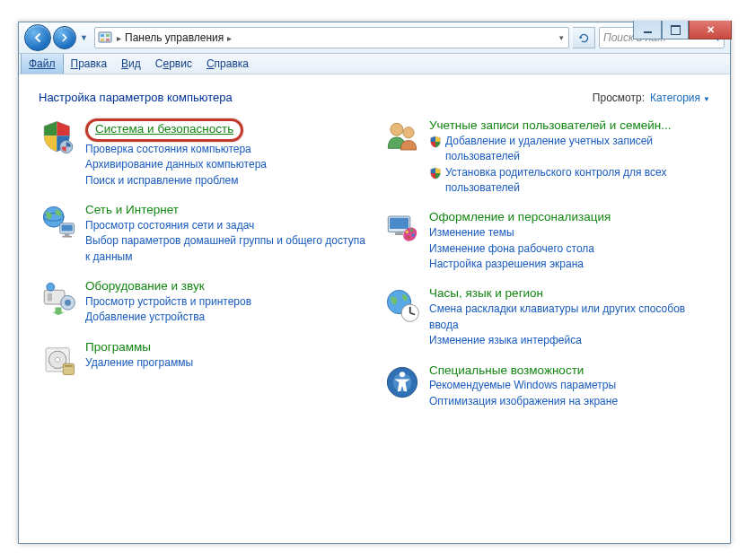 The image size is (747, 560). Describe the element at coordinates (523, 386) in the screenshot. I see `task-link: Рекомендуемые Windows параметры` at that location.